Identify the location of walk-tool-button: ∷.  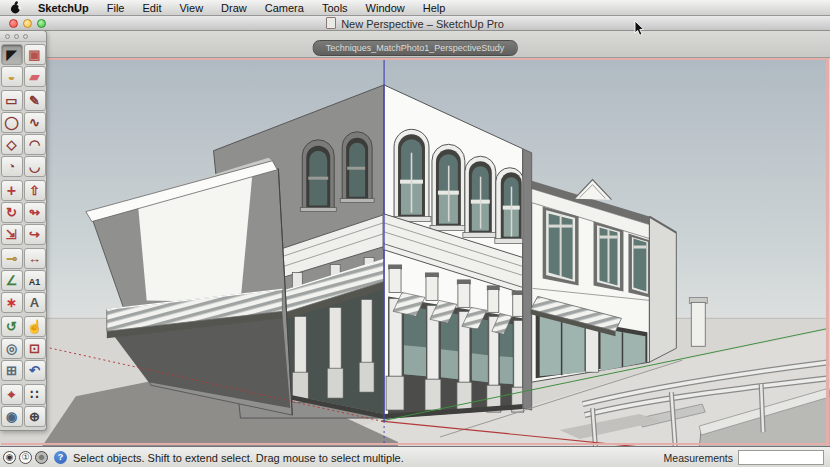
(35, 394).